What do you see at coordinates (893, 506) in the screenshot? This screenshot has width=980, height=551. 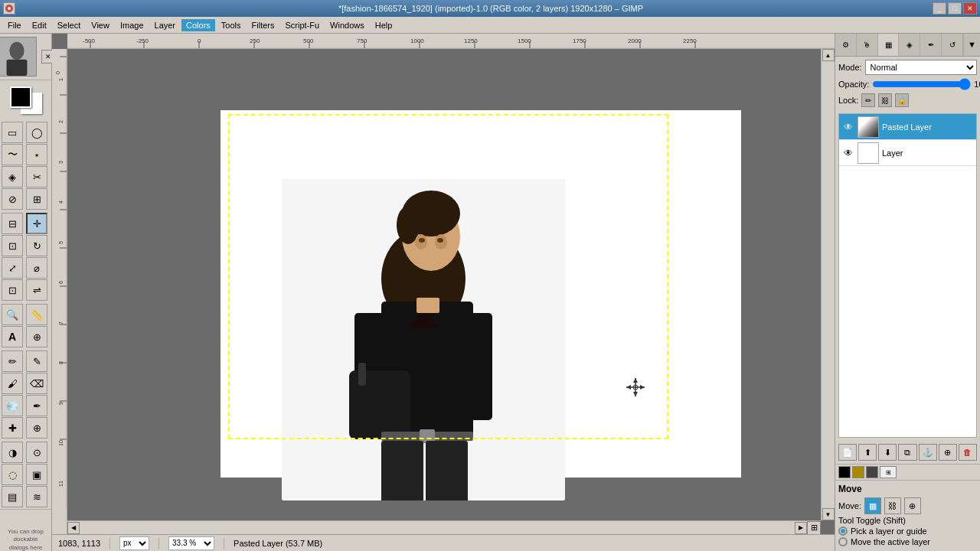 I see `move-link-button: ⛓` at bounding box center [893, 506].